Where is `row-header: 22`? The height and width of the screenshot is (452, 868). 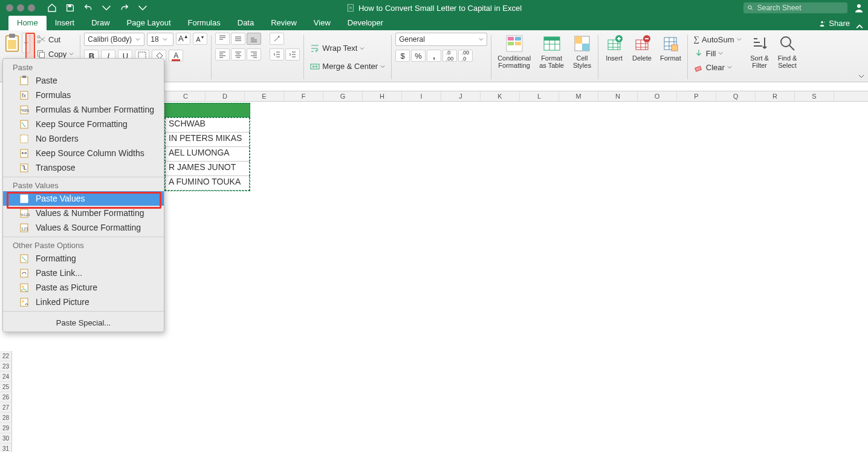 row-header: 22 is located at coordinates (6, 356).